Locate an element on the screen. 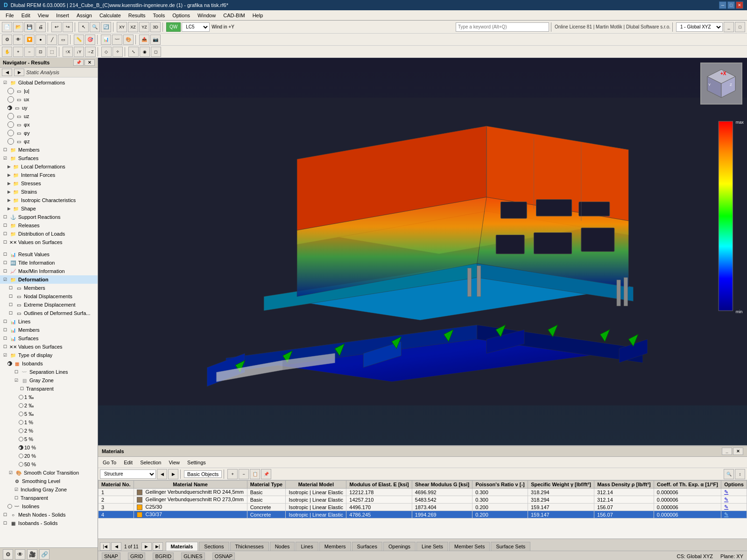 The width and height of the screenshot is (747, 560). mat-row-1: 1 Geilinger Verbundquerschnitt RO 244,5m… is located at coordinates (423, 492).